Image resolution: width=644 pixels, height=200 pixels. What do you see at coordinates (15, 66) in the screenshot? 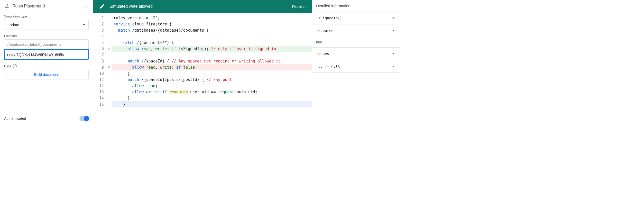
I see `help-icon: ?` at bounding box center [15, 66].